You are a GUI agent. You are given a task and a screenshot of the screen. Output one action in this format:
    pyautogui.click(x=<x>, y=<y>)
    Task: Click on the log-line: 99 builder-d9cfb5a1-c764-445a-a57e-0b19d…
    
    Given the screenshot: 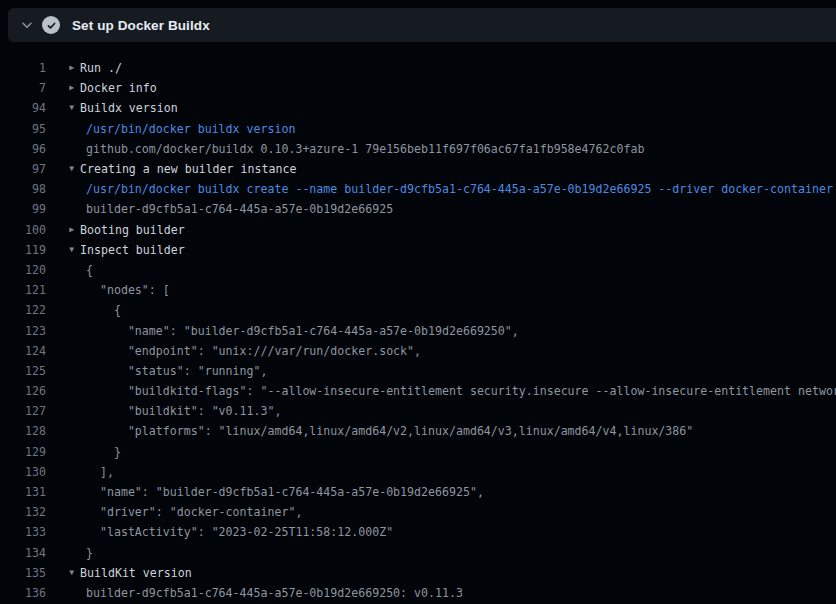 What is the action you would take?
    pyautogui.click(x=418, y=209)
    